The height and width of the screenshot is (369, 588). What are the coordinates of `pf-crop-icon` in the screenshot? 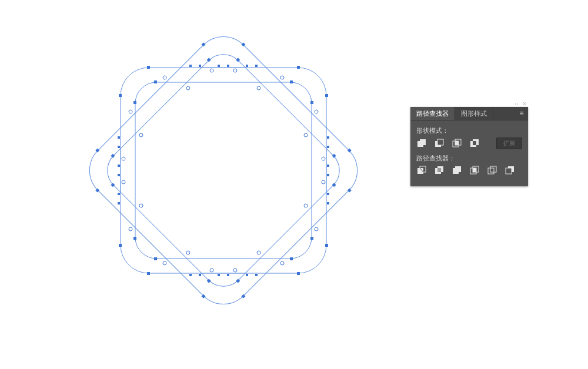 It's located at (475, 170).